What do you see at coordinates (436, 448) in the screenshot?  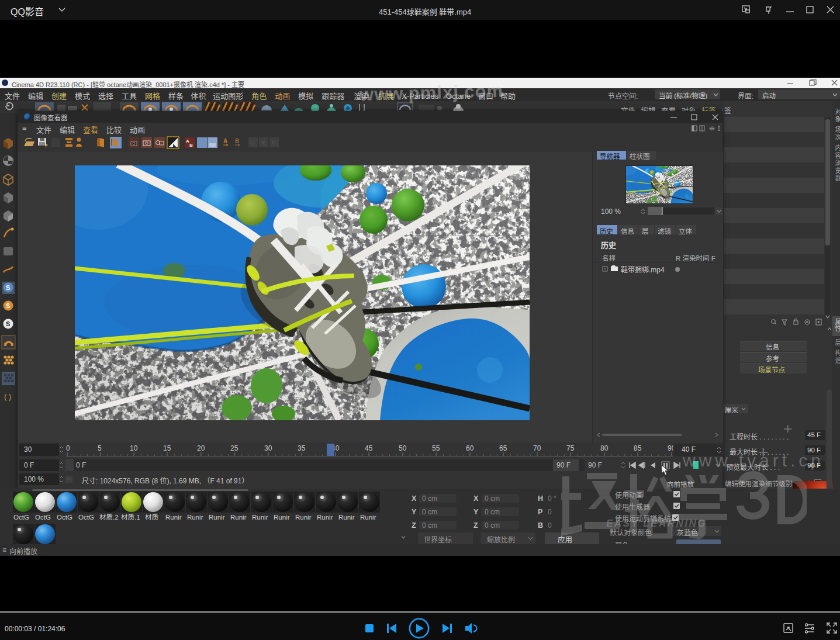 I see `svg-text: 55` at bounding box center [436, 448].